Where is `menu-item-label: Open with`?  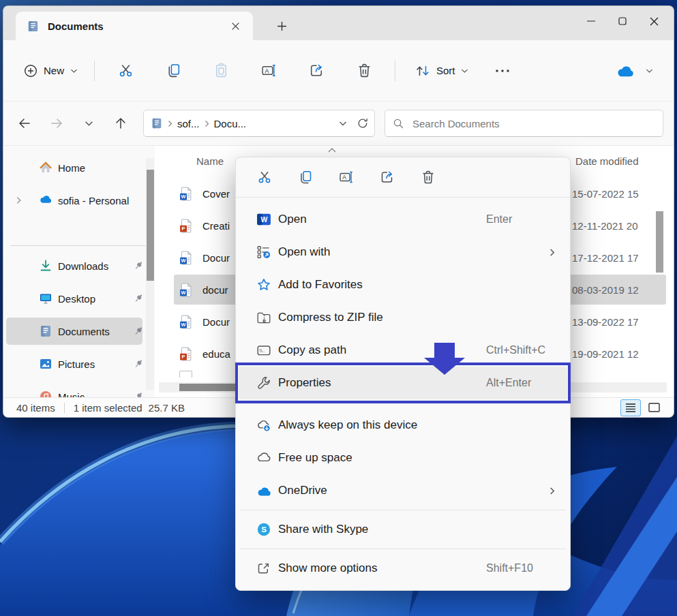
menu-item-label: Open with is located at coordinates (304, 252).